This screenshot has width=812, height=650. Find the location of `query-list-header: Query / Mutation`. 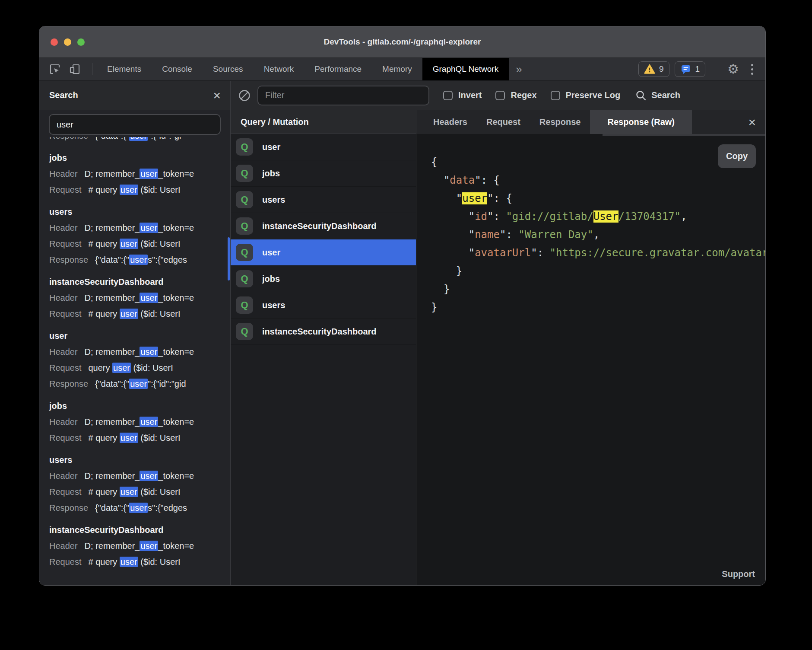

query-list-header: Query / Mutation is located at coordinates (323, 122).